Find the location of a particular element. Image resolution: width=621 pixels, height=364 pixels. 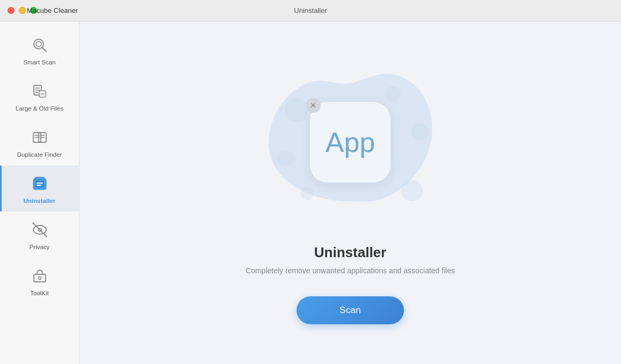

content-title: Uninstaller is located at coordinates (350, 252).